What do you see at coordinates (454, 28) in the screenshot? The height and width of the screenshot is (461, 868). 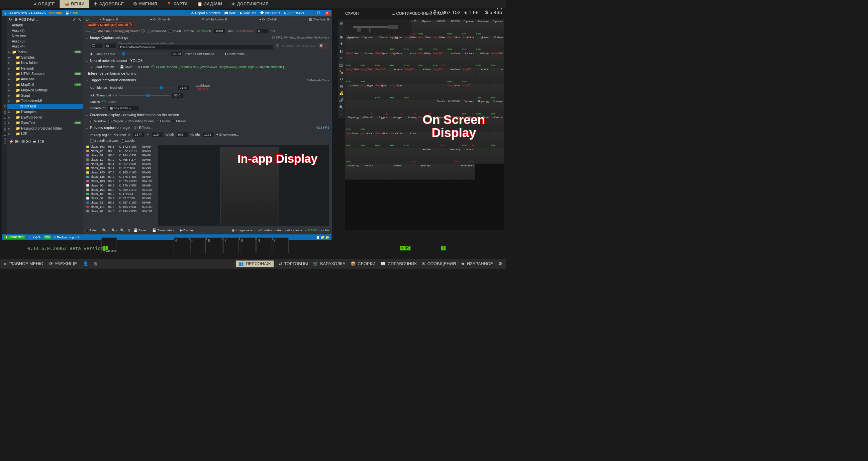 I see `inventory-cell: MS200094%` at bounding box center [454, 28].